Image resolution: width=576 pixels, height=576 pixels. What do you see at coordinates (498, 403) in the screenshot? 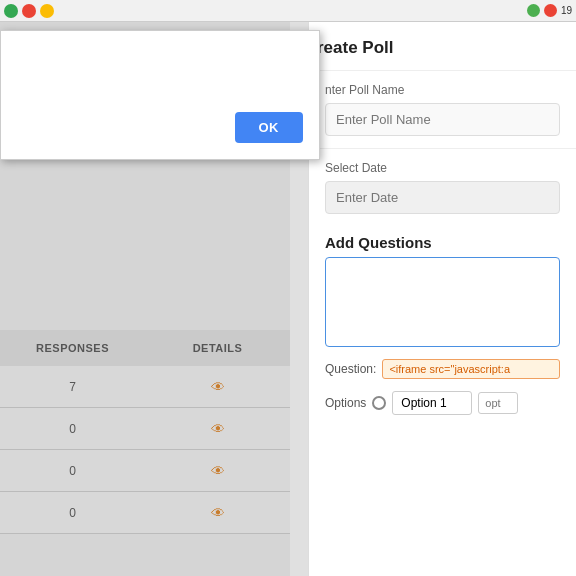
I see `option2-input` at bounding box center [498, 403].